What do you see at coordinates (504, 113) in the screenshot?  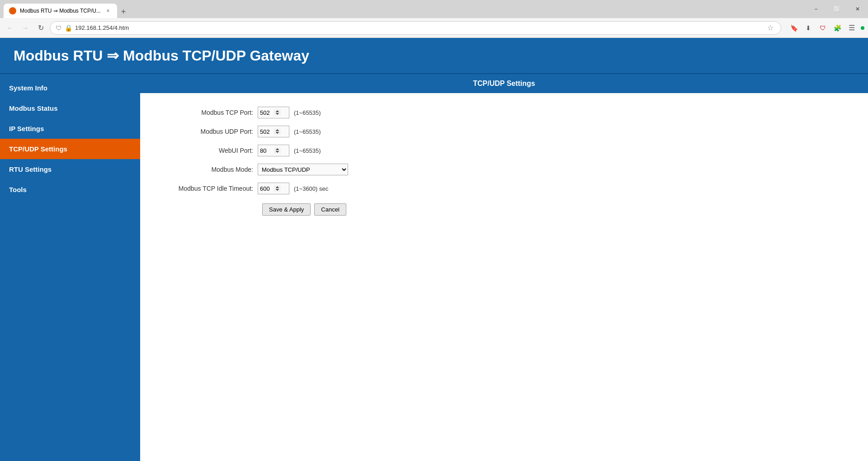 I see `modbus-tcp-port-row: Modbus TCP Port: (1~65535)` at bounding box center [504, 113].